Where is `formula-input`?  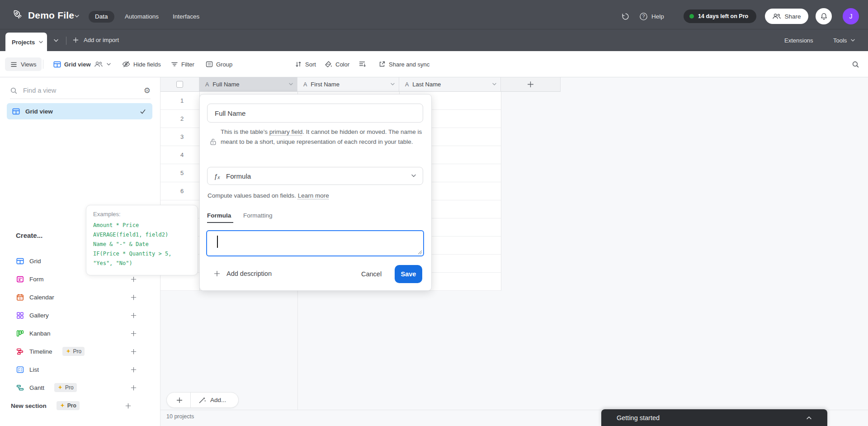
formula-input is located at coordinates (315, 243).